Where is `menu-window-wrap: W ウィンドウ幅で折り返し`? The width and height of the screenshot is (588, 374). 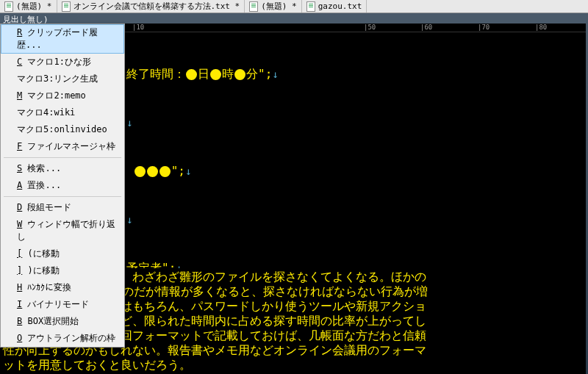 menu-window-wrap: W ウィンドウ幅で折り返し is located at coordinates (62, 231).